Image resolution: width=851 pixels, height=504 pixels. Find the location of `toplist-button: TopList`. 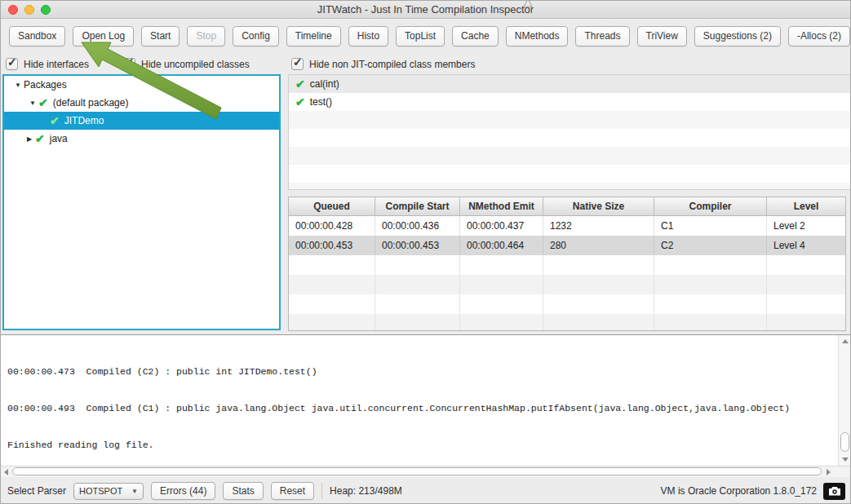

toplist-button: TopList is located at coordinates (420, 36).